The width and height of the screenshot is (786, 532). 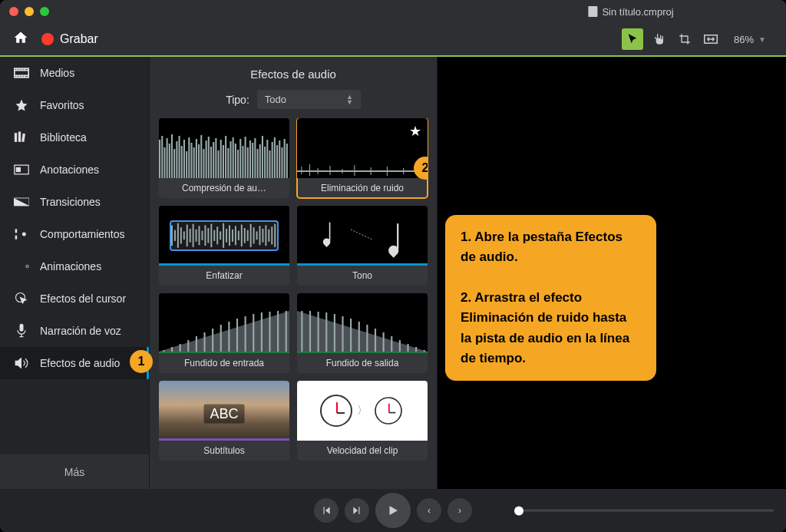 What do you see at coordinates (48, 39) in the screenshot?
I see `record-icon` at bounding box center [48, 39].